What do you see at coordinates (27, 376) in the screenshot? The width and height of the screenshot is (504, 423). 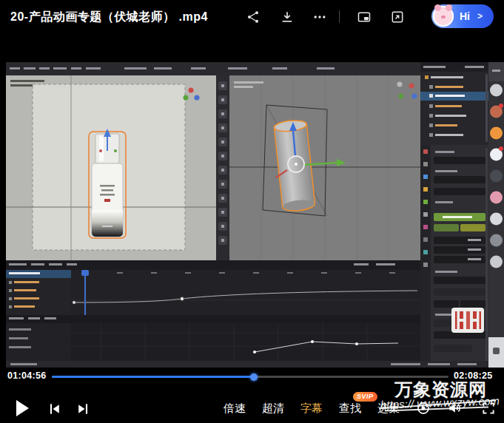 I see `current-time: 01:04:56` at bounding box center [27, 376].